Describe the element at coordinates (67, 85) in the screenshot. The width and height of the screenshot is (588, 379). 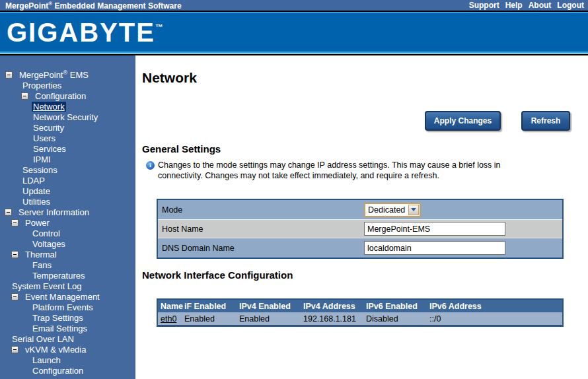
I see `sidebar-item-properties: Properties` at that location.